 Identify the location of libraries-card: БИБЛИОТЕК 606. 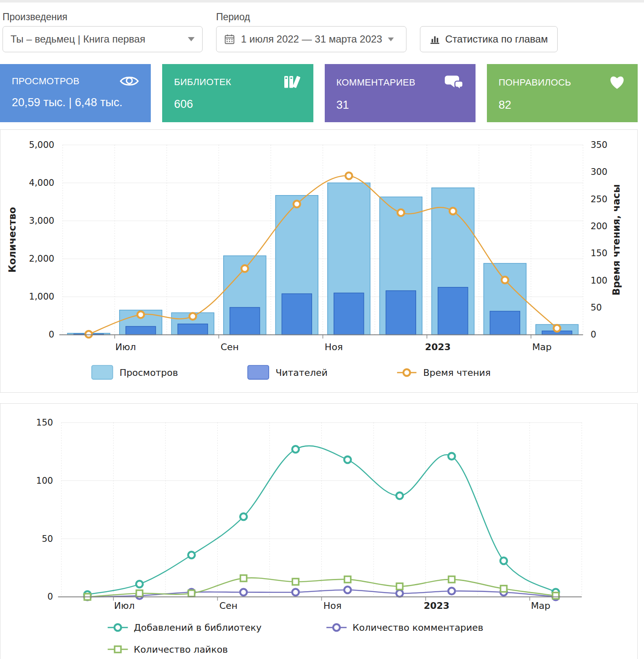
(238, 93).